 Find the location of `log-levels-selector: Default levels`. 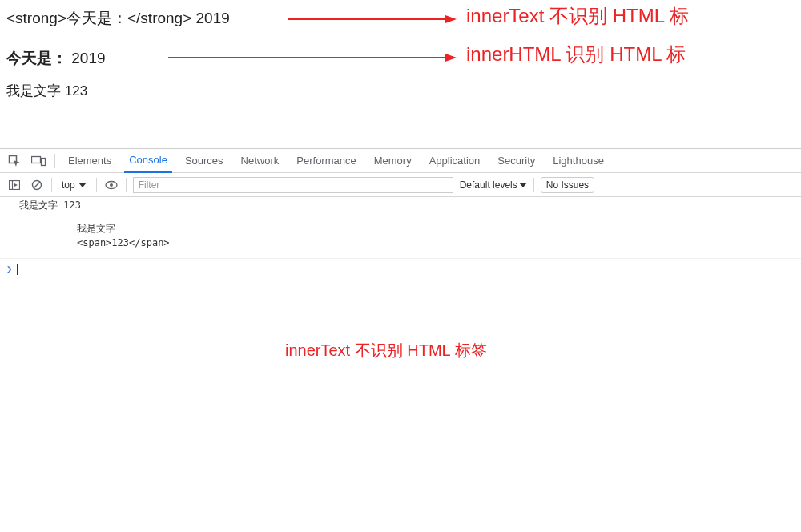

log-levels-selector: Default levels is located at coordinates (493, 185).